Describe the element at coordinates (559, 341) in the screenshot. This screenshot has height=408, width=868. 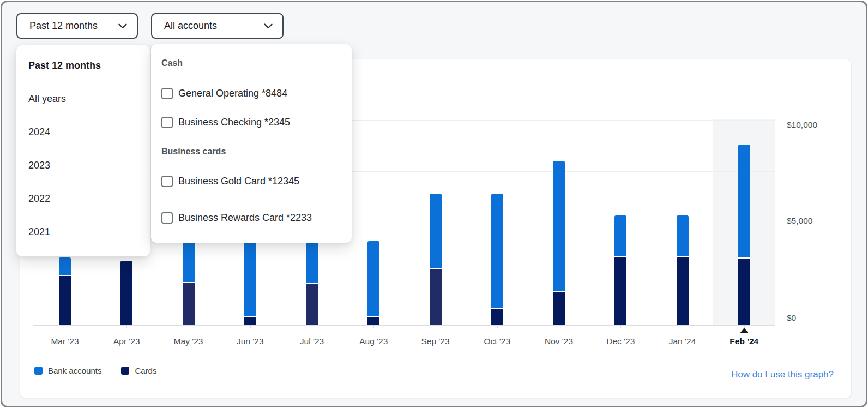
I see `x-axis-label: Nov '23` at that location.